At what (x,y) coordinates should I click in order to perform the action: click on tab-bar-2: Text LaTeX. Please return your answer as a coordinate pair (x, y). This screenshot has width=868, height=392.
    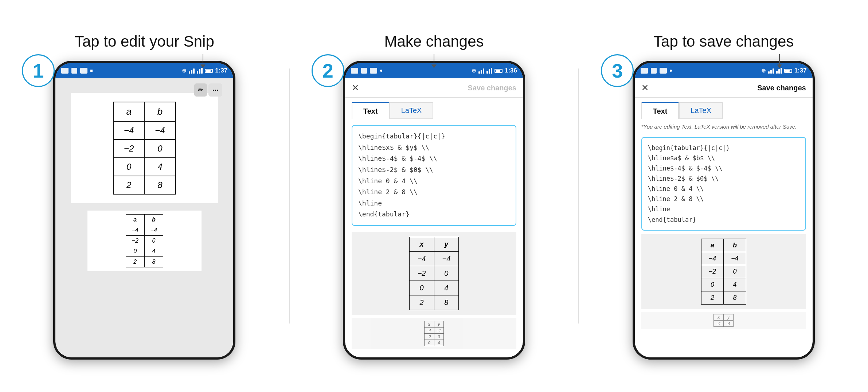
    Looking at the image, I should click on (434, 109).